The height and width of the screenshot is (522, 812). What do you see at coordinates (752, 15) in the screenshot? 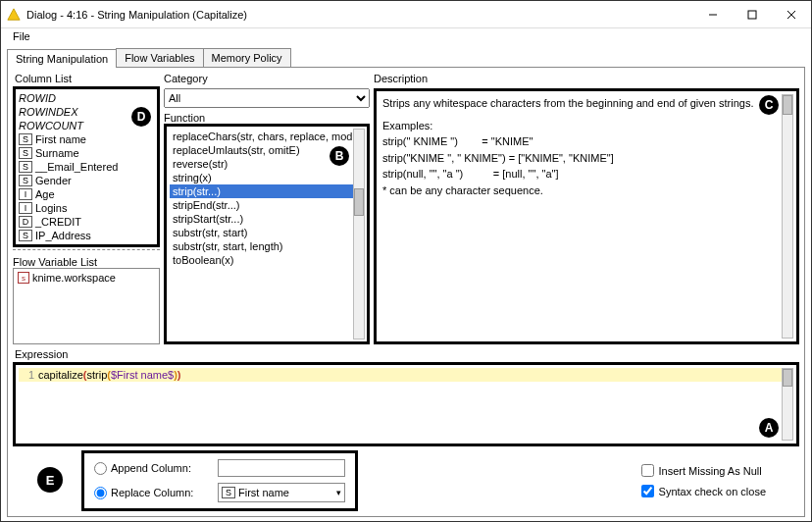
I see `maximize-button` at bounding box center [752, 15].